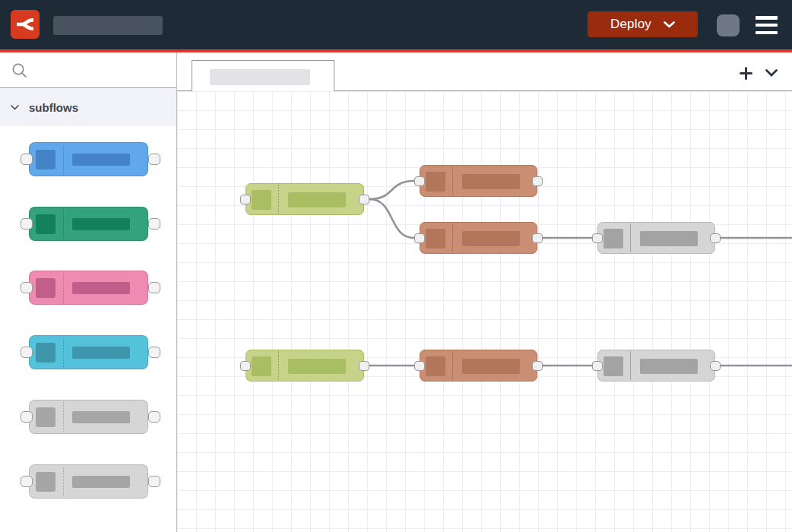 The height and width of the screenshot is (532, 792). I want to click on plus-icon, so click(746, 73).